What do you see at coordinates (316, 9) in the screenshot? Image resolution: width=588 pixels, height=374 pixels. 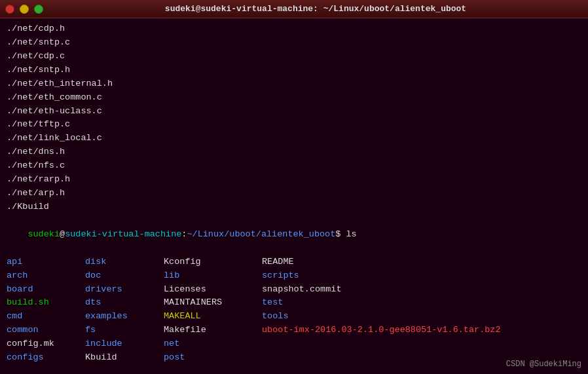 I see `window-title: sudeki@sudeki-virtual-machine: ~/Linux/u…` at bounding box center [316, 9].